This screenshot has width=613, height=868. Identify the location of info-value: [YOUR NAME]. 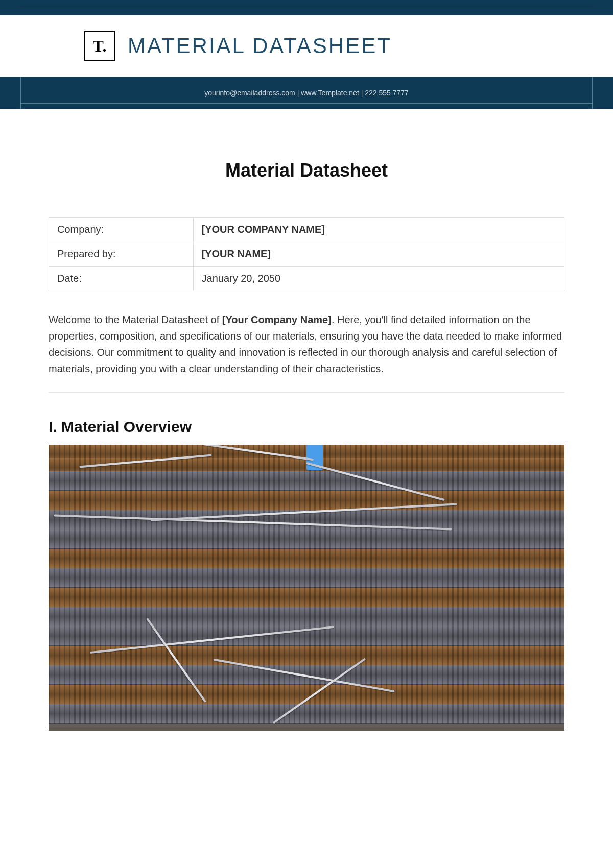
(379, 254).